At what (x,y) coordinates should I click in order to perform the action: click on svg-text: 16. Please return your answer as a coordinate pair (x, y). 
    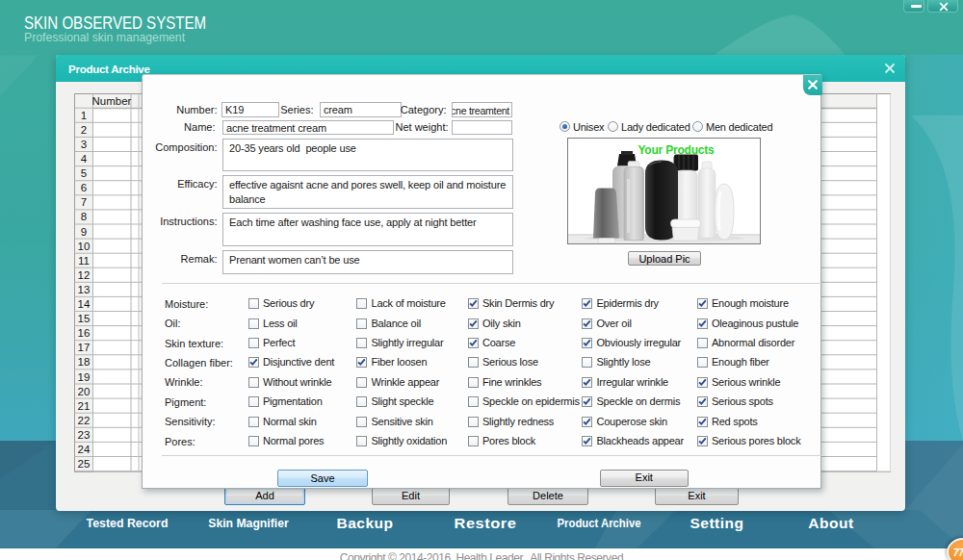
    Looking at the image, I should click on (83, 333).